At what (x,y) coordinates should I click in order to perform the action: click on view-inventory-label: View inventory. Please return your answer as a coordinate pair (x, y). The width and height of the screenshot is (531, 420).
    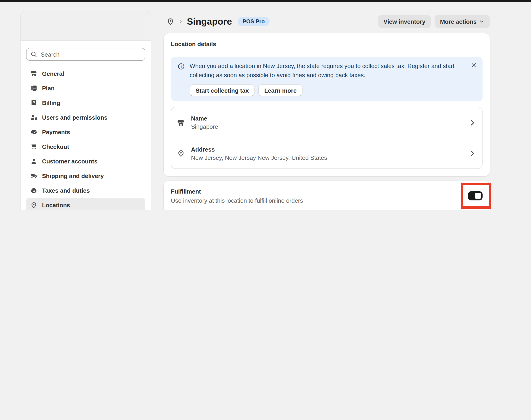
    Looking at the image, I should click on (404, 21).